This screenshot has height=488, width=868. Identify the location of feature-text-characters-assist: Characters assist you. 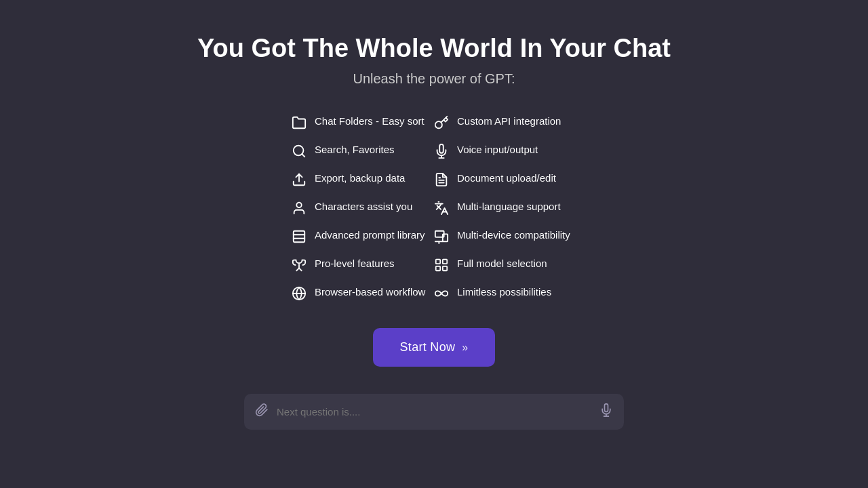
(363, 206).